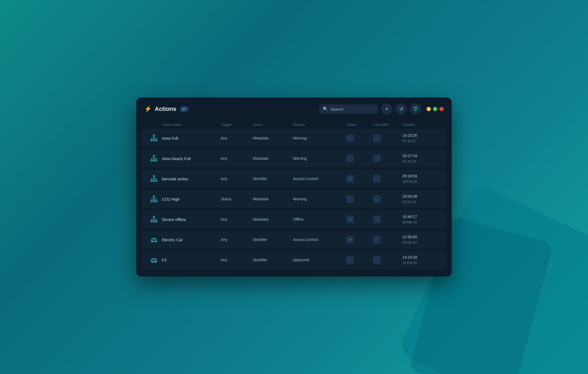  I want to click on reason-cell: Offline, so click(320, 219).